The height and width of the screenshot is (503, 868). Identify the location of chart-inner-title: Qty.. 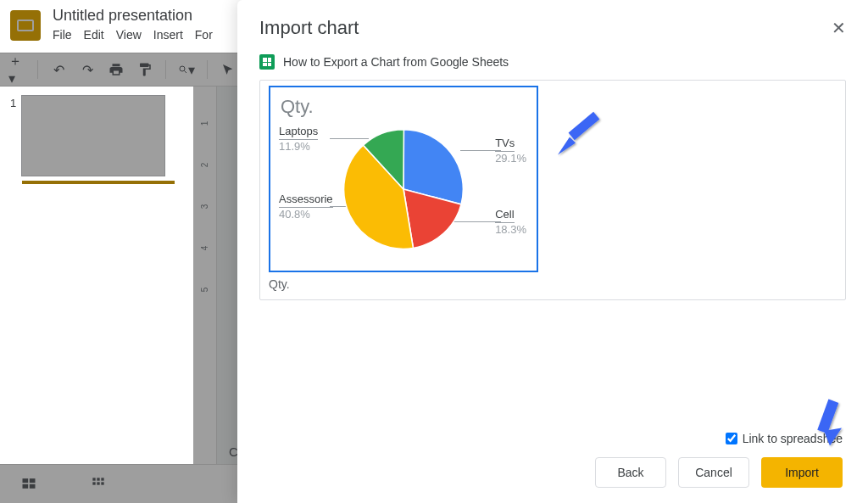
(403, 107).